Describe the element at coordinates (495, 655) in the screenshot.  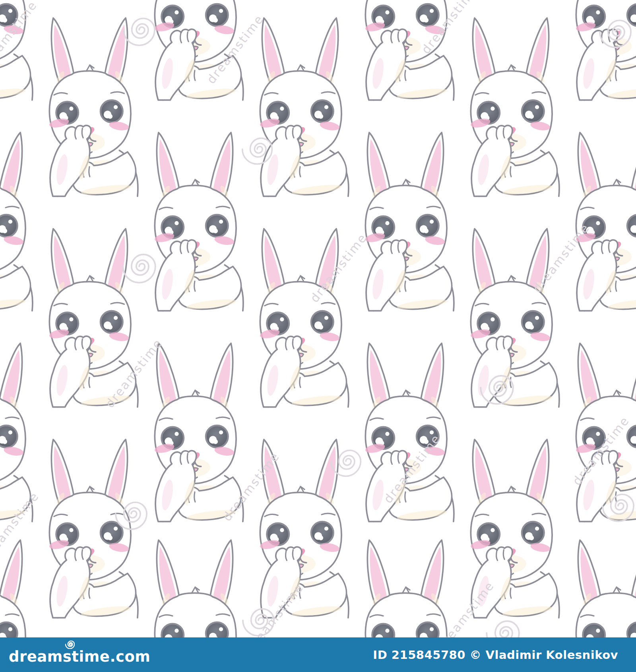
I see `image-credit: ID 215845780 © Vladimir Kolesnikov` at that location.